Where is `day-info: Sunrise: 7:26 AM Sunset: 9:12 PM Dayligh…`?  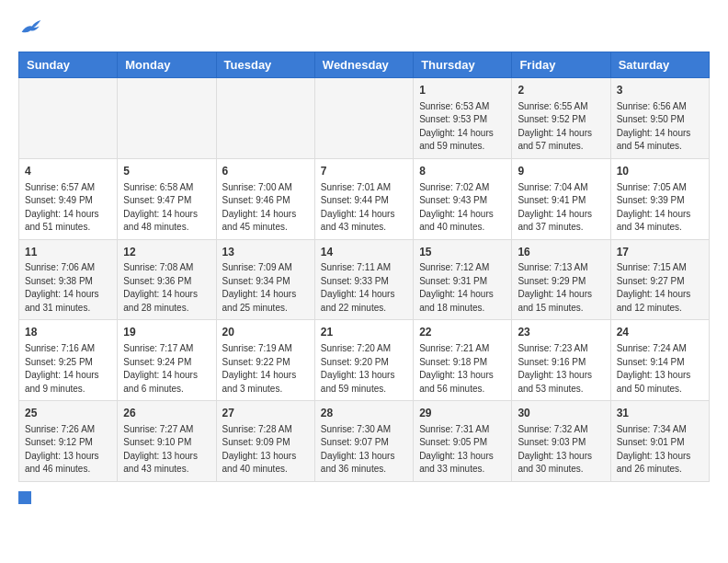
day-info: Sunrise: 7:26 AM Sunset: 9:12 PM Dayligh… is located at coordinates (68, 450).